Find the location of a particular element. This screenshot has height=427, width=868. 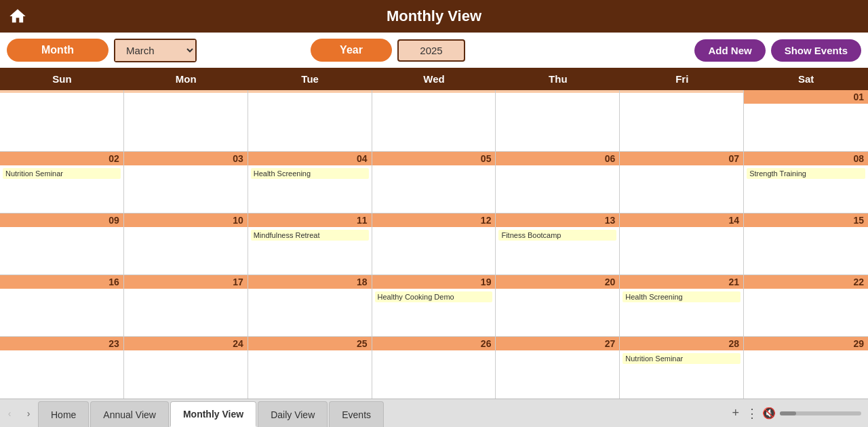

calendar-week-3: 16171819Healthy Cooking Demo2021Health S… is located at coordinates (434, 306).